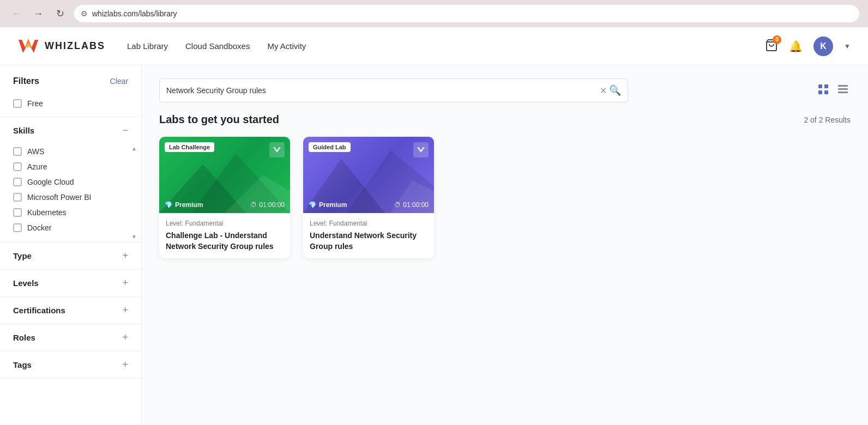 Image resolution: width=868 pixels, height=425 pixels. Describe the element at coordinates (125, 131) in the screenshot. I see `skills-collapse-icon: −` at that location.